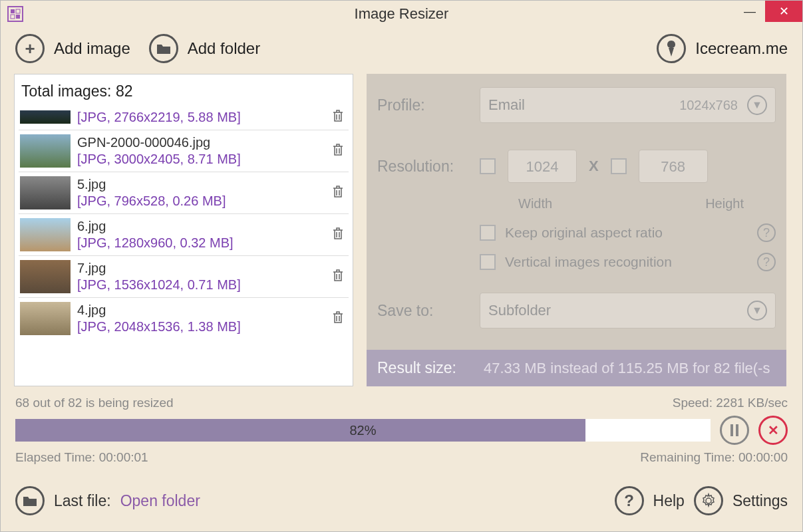 The height and width of the screenshot is (532, 803). I want to click on height-label: Height, so click(724, 203).